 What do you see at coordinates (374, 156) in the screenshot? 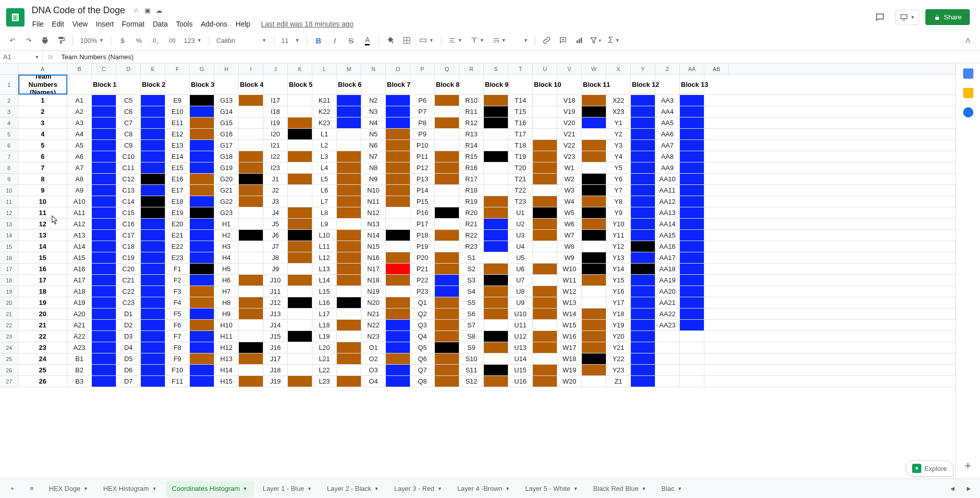
I see `label-cell: N7` at bounding box center [374, 156].